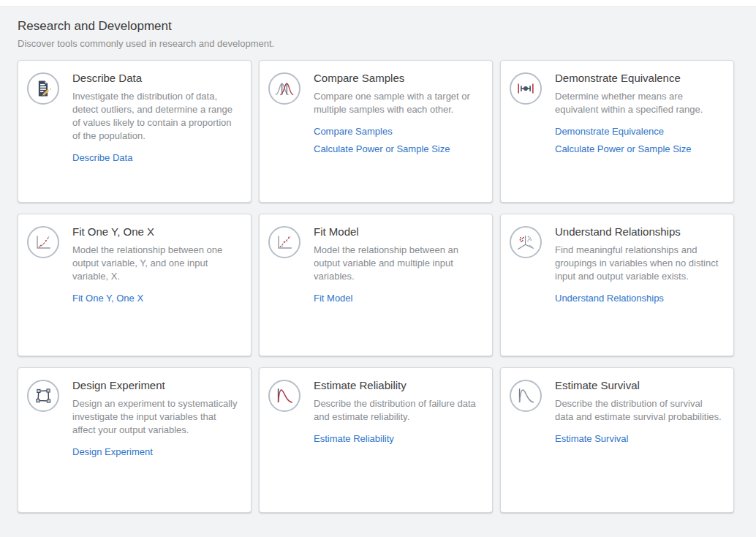 This screenshot has height=537, width=756. Describe the element at coordinates (156, 264) in the screenshot. I see `card-content: Fit One Y, One X Model the relationship …` at that location.